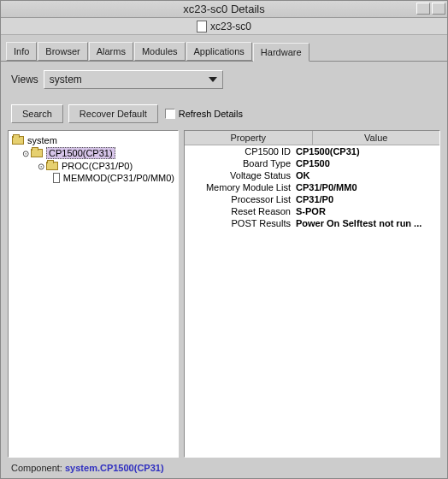 The width and height of the screenshot is (448, 479). Describe the element at coordinates (240, 175) in the screenshot. I see `detail-key: Voltage Status` at that location.